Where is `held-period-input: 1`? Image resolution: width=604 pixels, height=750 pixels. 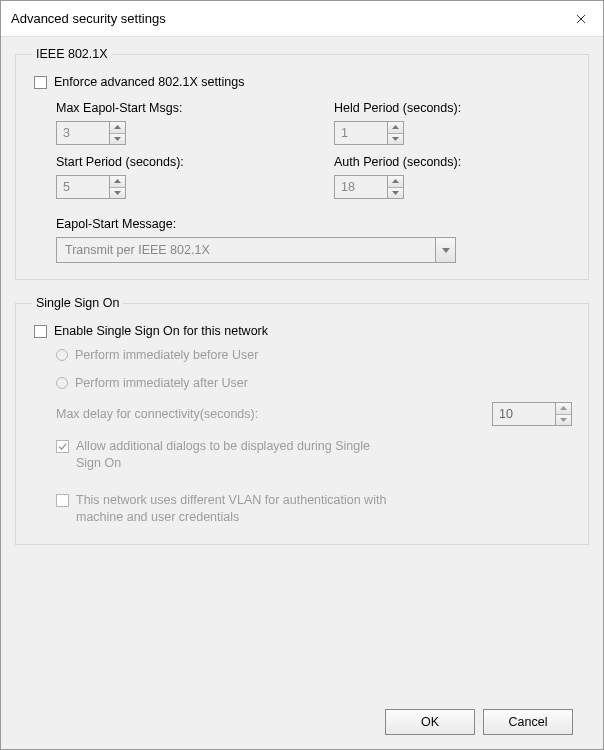 held-period-input: 1 is located at coordinates (360, 133).